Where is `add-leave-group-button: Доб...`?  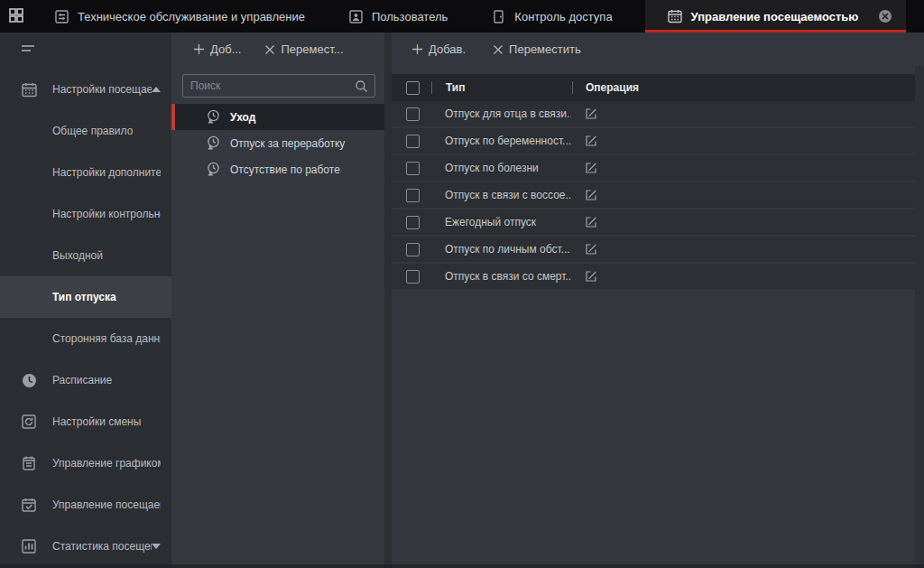 add-leave-group-button: Доб... is located at coordinates (217, 49).